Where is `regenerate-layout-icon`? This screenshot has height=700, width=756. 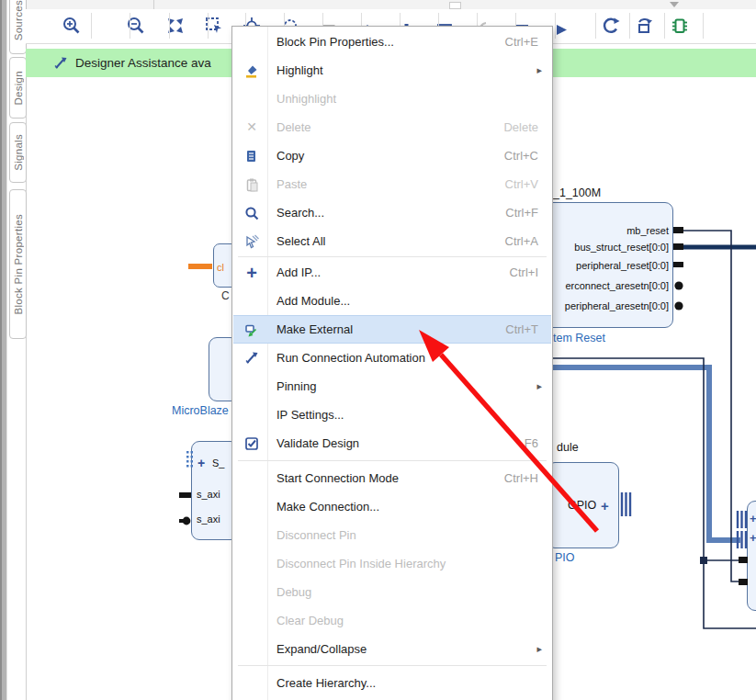 regenerate-layout-icon is located at coordinates (645, 26).